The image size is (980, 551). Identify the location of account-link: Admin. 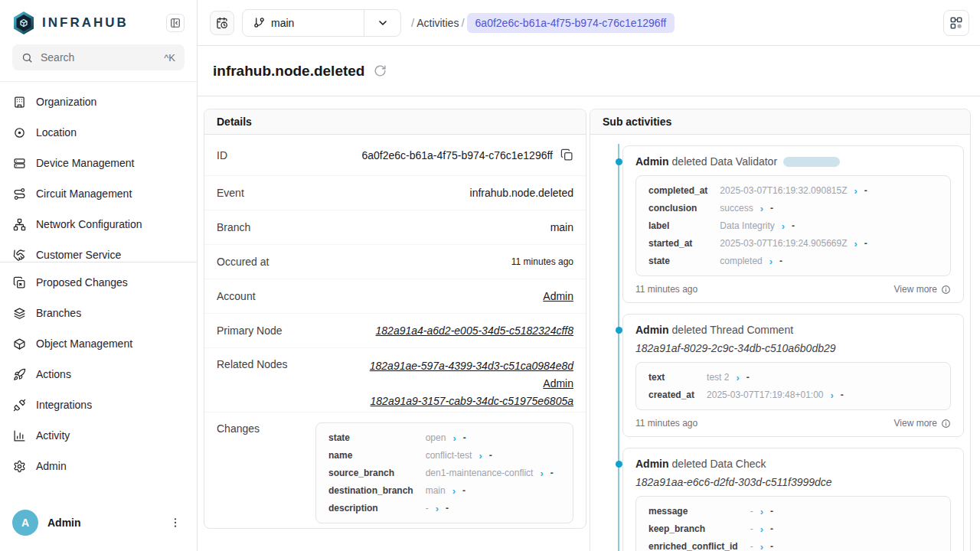
(558, 296).